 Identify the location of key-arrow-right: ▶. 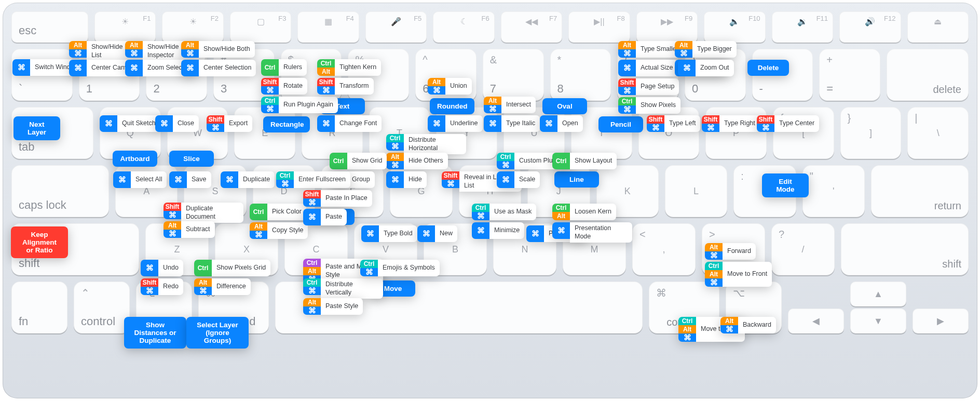
(941, 321).